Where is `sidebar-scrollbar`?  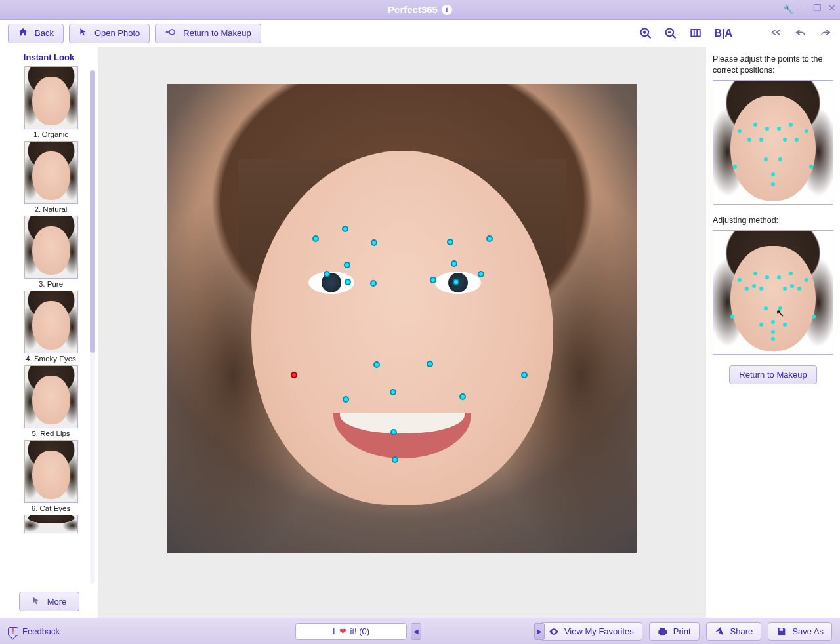
sidebar-scrollbar is located at coordinates (93, 327).